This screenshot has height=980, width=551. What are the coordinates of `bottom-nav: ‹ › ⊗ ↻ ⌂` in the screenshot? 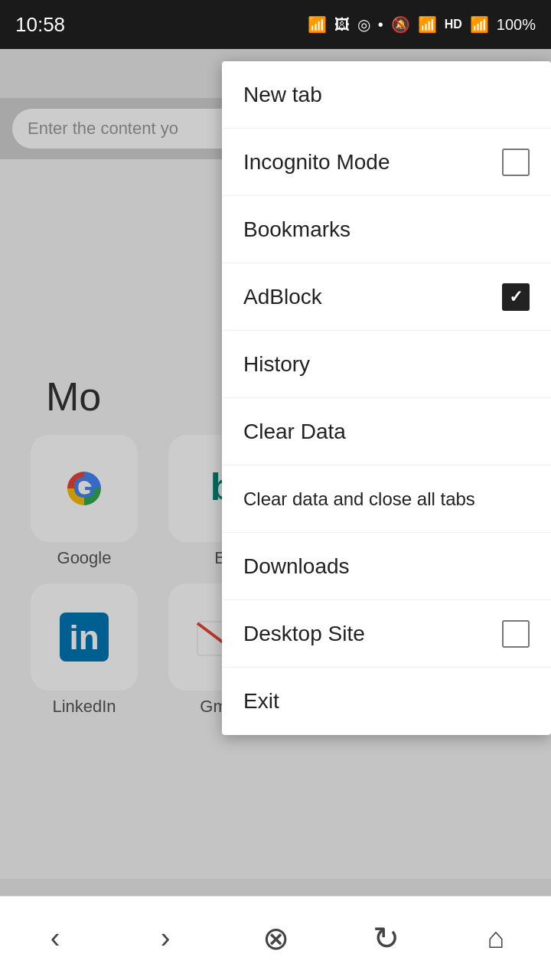 It's located at (276, 938).